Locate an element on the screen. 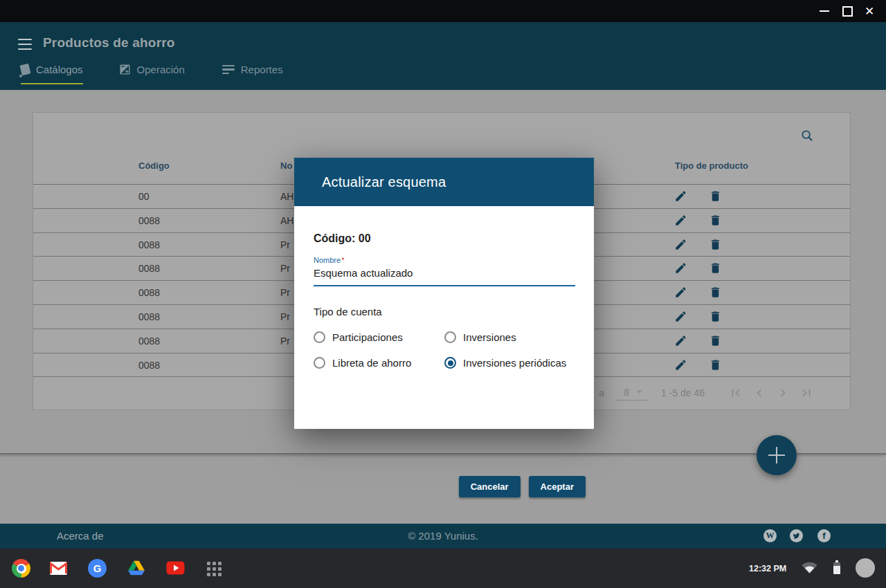 Image resolution: width=886 pixels, height=588 pixels. active-tab-underline is located at coordinates (52, 84).